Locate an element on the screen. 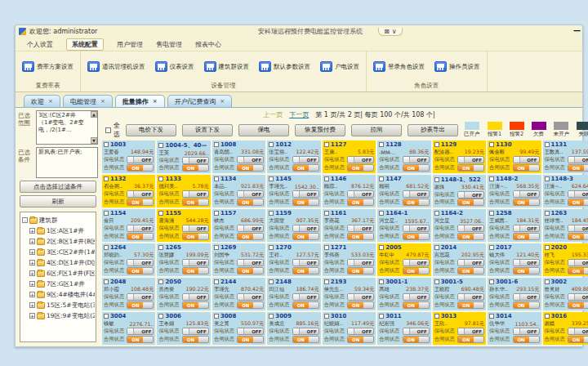  meter-card: 1128 -MM-.. 88.36元 保电状态 OFF 合闸状态 ON is located at coordinates (403, 157).